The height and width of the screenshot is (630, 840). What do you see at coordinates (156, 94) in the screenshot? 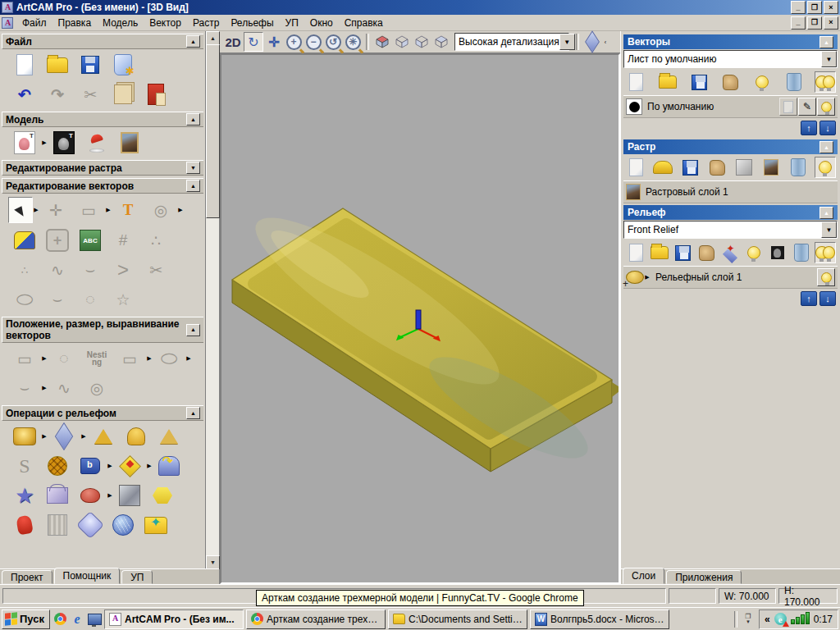
I see `paste-button` at bounding box center [156, 94].